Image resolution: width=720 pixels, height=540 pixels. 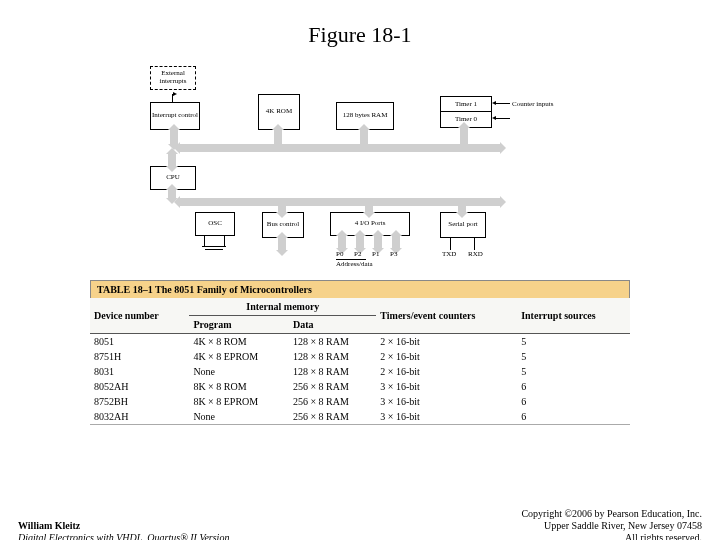 I want to click on address-line: Upper Saddle River, New Jersey 07458, so click(x=612, y=526).